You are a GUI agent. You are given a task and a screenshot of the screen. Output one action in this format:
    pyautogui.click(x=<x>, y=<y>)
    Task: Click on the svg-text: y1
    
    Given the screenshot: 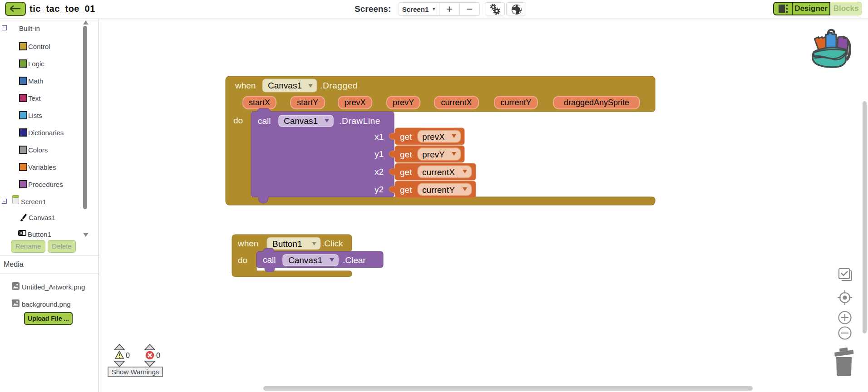 What is the action you would take?
    pyautogui.click(x=379, y=154)
    